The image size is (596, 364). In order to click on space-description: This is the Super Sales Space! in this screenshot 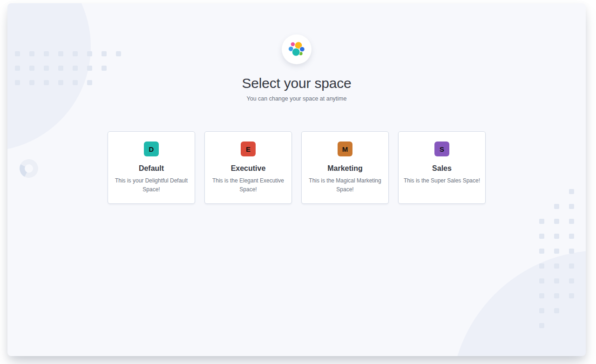, I will do `click(442, 181)`.